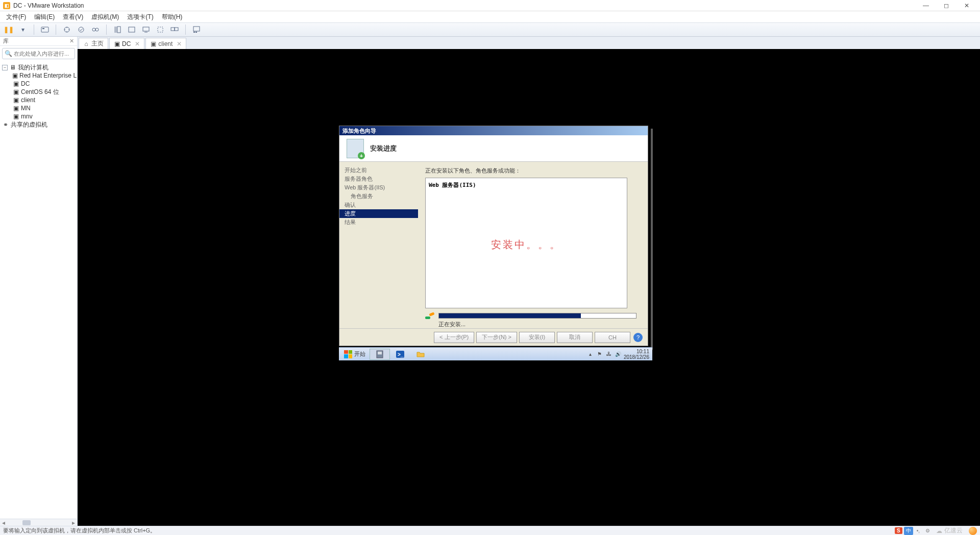 This screenshot has width=980, height=535. Describe the element at coordinates (380, 354) in the screenshot. I see `taskbar-server-manager` at that location.